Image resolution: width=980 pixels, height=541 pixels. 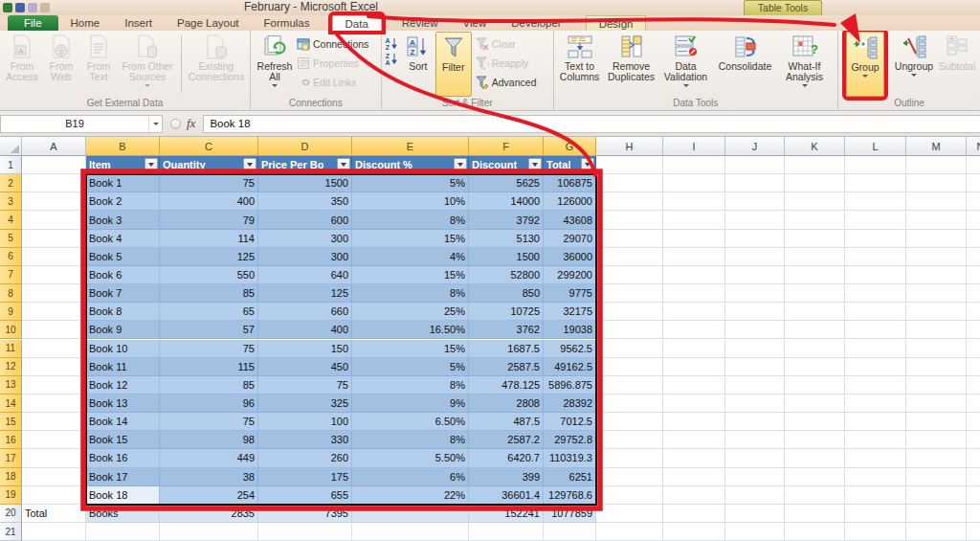 What do you see at coordinates (122, 532) in the screenshot?
I see `cell-B21` at bounding box center [122, 532].